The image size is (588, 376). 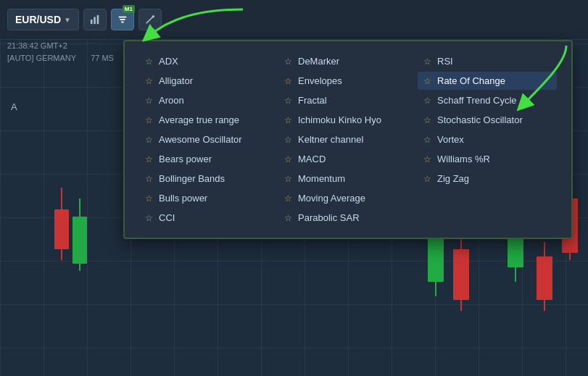 What do you see at coordinates (149, 101) in the screenshot?
I see `star-icon-aroon: ☆` at bounding box center [149, 101].